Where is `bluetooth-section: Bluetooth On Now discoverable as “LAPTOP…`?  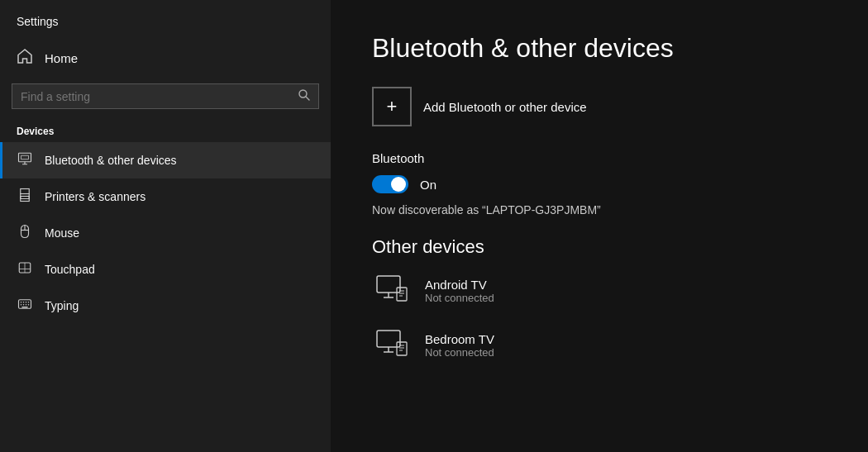
bluetooth-section: Bluetooth On Now discoverable as “LAPTOP… is located at coordinates (599, 183).